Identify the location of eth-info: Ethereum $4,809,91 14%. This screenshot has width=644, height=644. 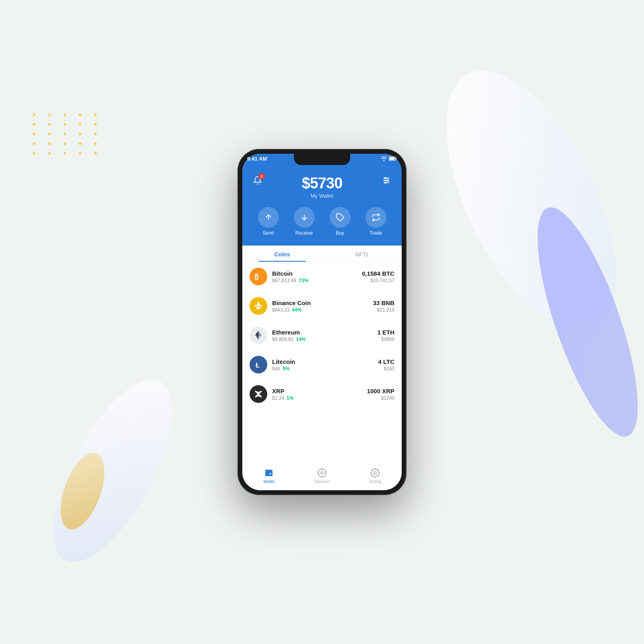
(324, 336).